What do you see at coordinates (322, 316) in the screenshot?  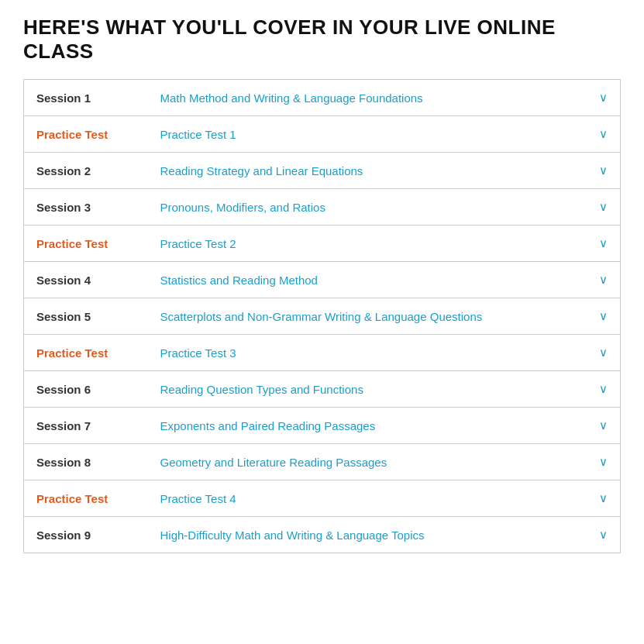 I see `table-row: Session 5Scatterplots and Non-Grammar Wr…` at bounding box center [322, 316].